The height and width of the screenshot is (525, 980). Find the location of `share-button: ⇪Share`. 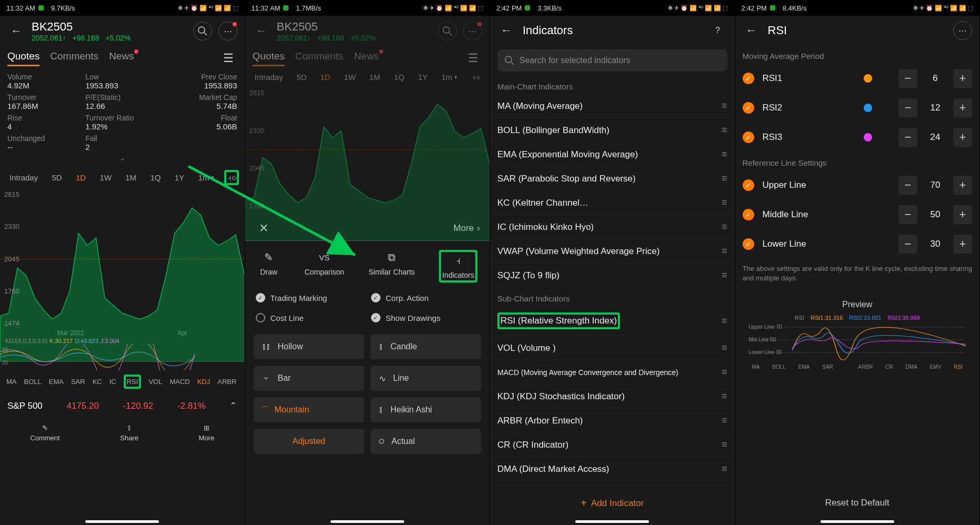

share-button: ⇪Share is located at coordinates (129, 433).